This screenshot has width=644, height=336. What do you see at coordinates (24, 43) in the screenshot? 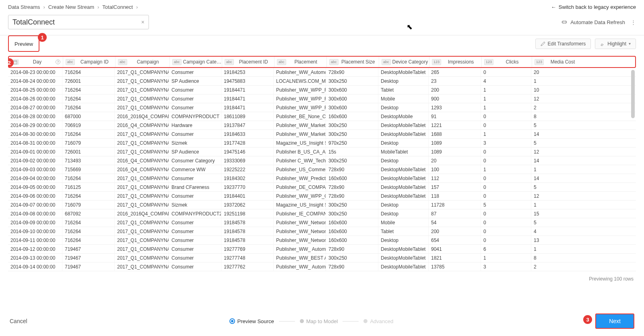
I see `tab-preview: Preview` at bounding box center [24, 43].